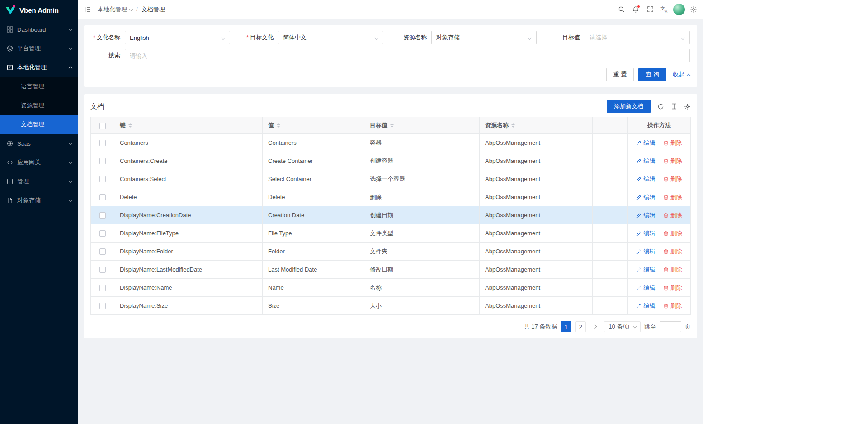  What do you see at coordinates (679, 10) in the screenshot?
I see `avatar` at bounding box center [679, 10].